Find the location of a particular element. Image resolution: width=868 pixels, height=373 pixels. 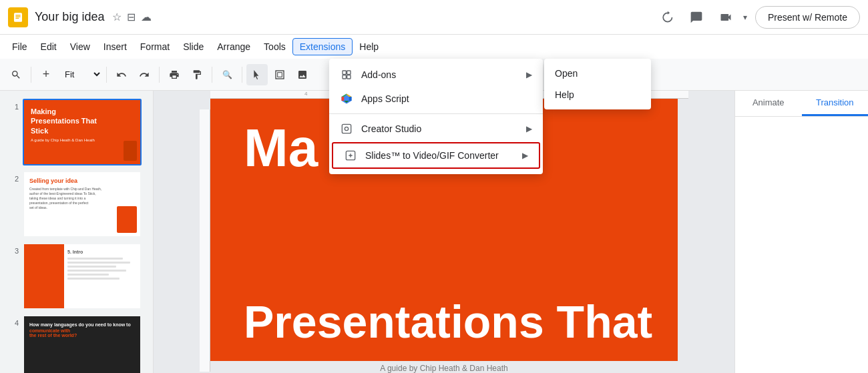

creator-studio-label: Creator Studio is located at coordinates (391, 129).